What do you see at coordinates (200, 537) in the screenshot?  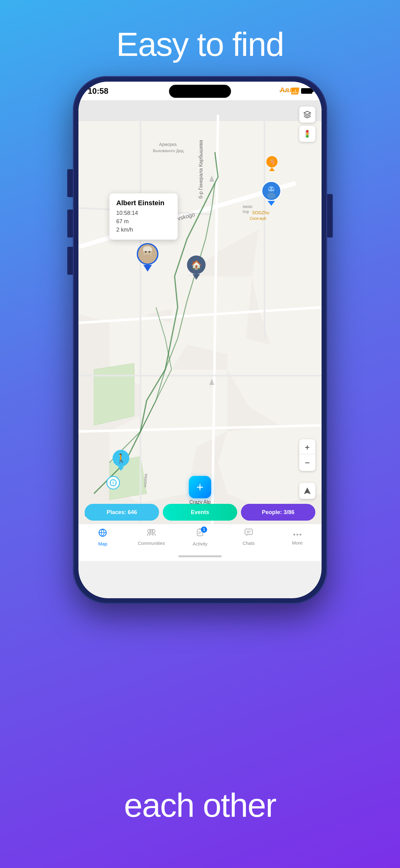 I see `tab-activity: 1 Activity` at bounding box center [200, 537].